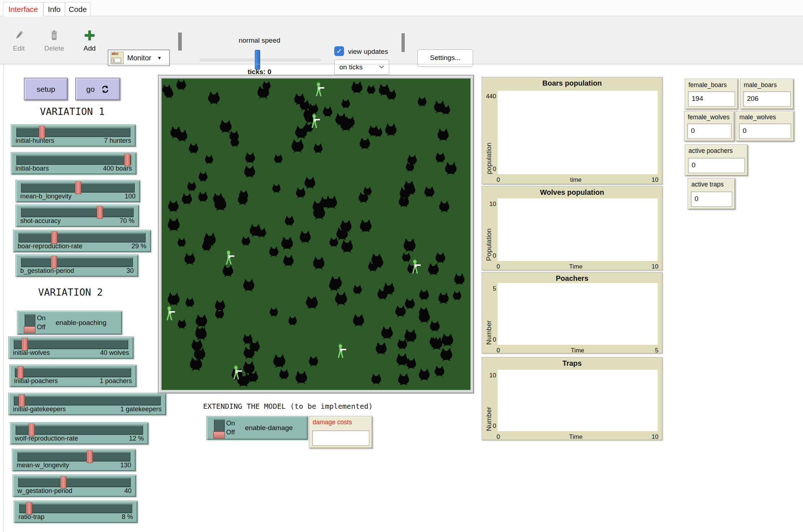  What do you see at coordinates (117, 168) in the screenshot?
I see `slider-value: 400 boars` at bounding box center [117, 168].